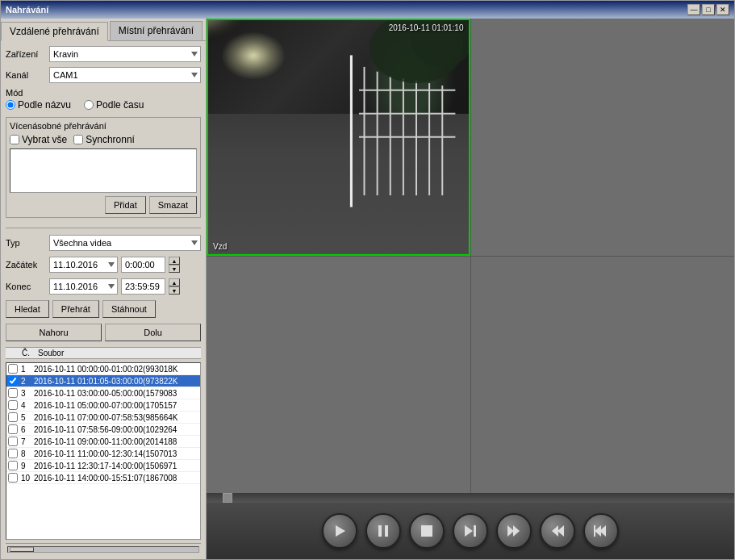 Image resolution: width=735 pixels, height=560 pixels. Describe the element at coordinates (27, 309) in the screenshot. I see `search-button: Hledat` at that location.